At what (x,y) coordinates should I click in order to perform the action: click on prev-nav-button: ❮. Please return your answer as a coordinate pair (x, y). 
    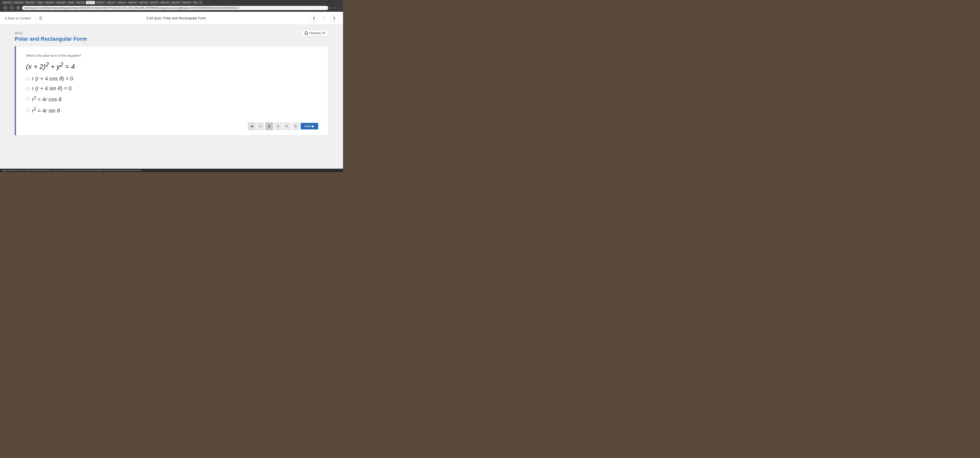
    Looking at the image, I should click on (314, 18).